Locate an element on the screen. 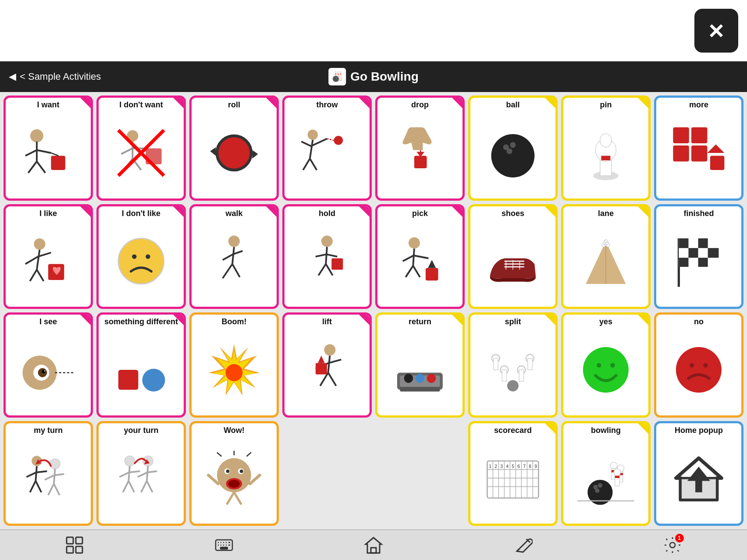 This screenshot has height=560, width=747. close-button: × is located at coordinates (716, 31).